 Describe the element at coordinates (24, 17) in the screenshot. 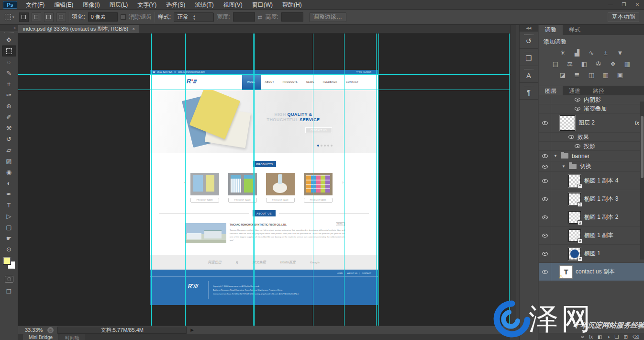

I see `new-selection-button` at that location.